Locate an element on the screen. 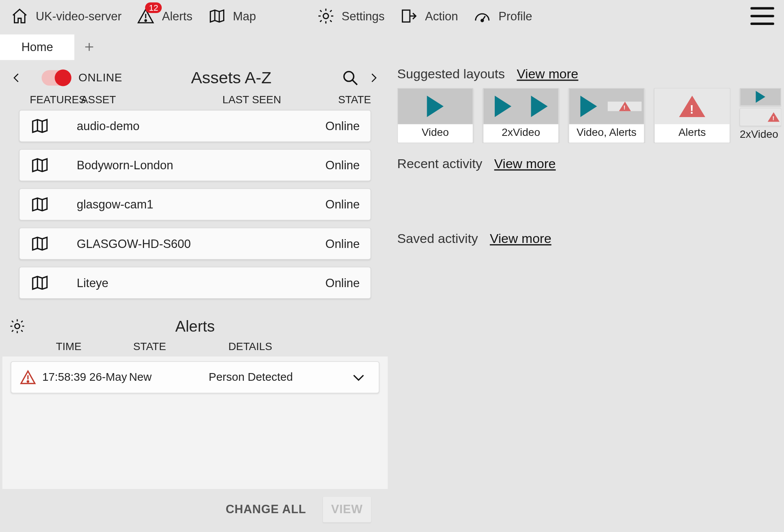  asset-name: Liteye is located at coordinates (190, 283).